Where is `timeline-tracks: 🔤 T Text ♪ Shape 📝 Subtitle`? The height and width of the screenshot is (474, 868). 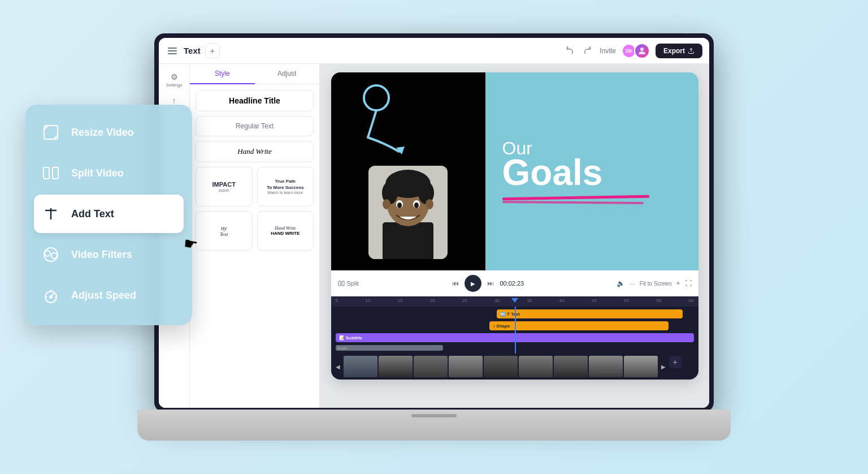 timeline-tracks: 🔤 T Text ♪ Shape 📝 Subtitle is located at coordinates (515, 330).